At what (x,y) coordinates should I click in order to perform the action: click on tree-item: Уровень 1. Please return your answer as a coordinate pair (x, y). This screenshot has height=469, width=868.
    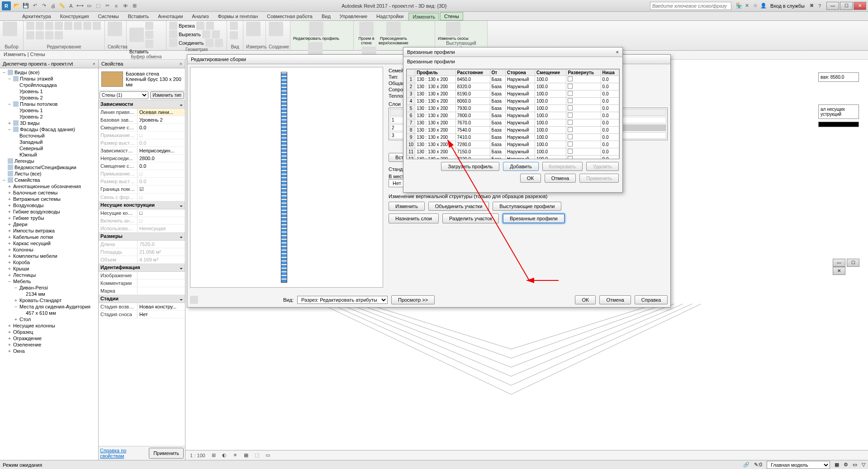
    Looking at the image, I should click on (49, 110).